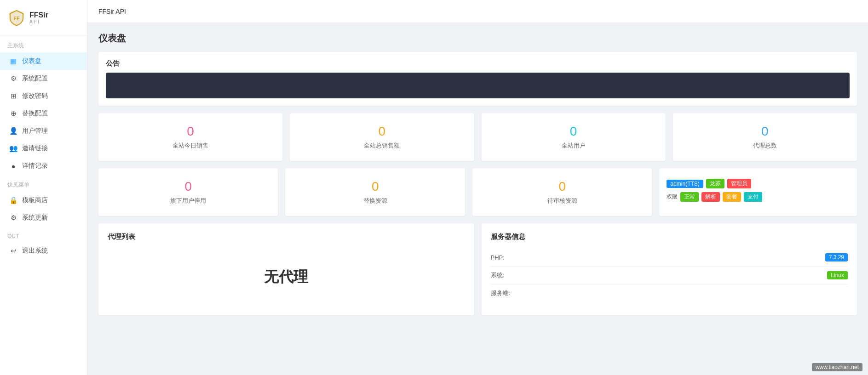 This screenshot has height=375, width=868. Describe the element at coordinates (39, 15) in the screenshot. I see `logo-text: FFSir` at that location.